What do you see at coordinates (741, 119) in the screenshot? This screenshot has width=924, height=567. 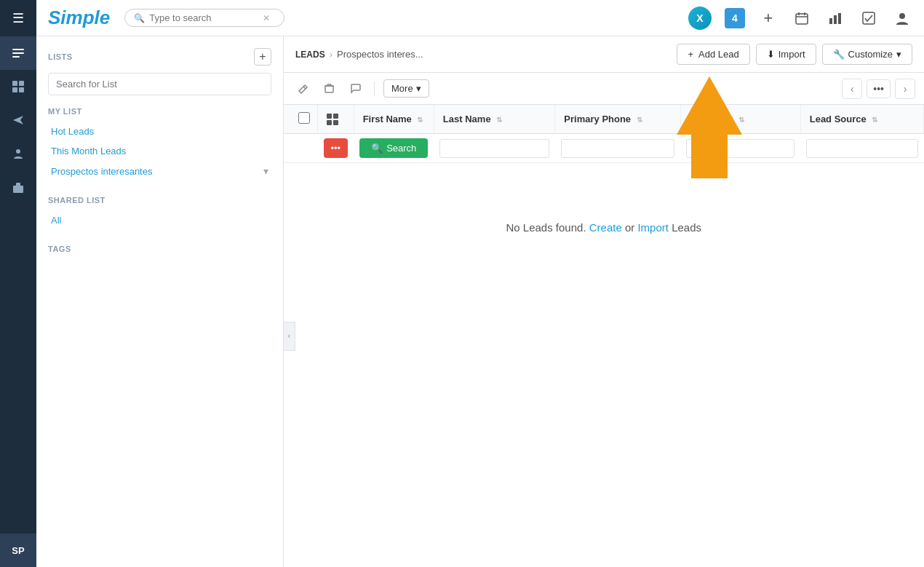 I see `sort-company-icon: ⇅` at bounding box center [741, 119].